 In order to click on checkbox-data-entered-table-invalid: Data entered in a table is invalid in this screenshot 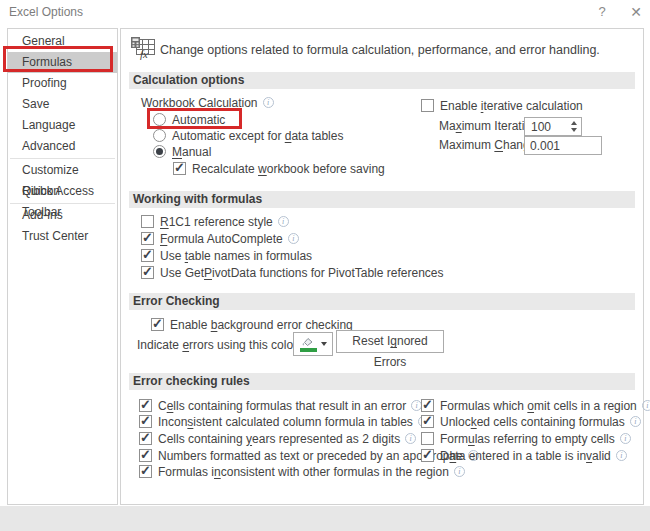, I will do `click(524, 456)`.